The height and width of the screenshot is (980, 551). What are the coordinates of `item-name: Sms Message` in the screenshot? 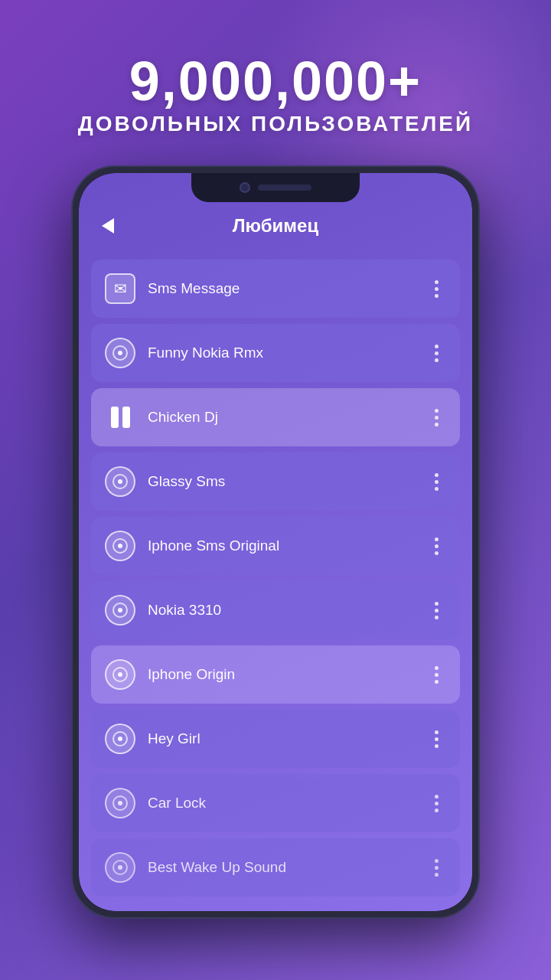 It's located at (281, 289).